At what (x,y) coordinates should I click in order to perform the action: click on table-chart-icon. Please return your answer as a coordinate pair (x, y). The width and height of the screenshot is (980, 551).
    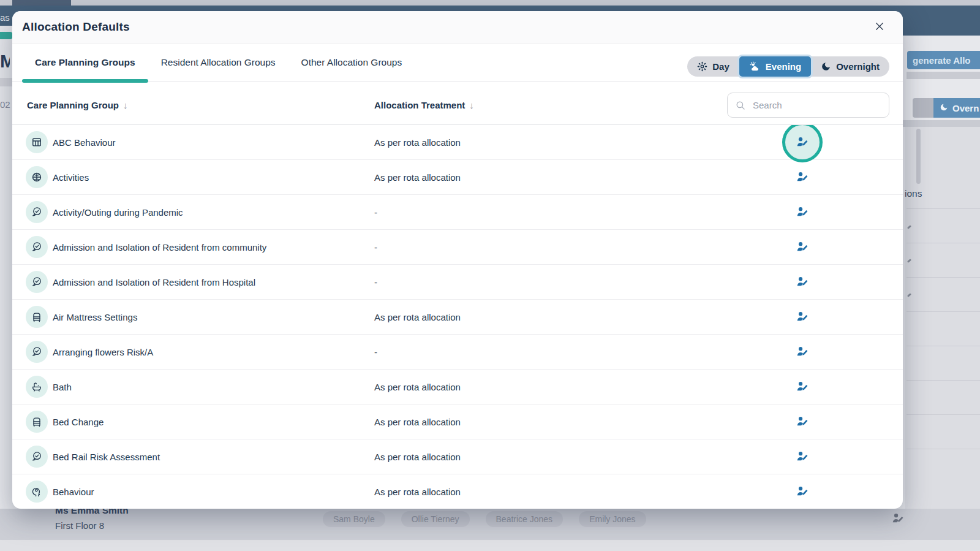
    Looking at the image, I should click on (37, 142).